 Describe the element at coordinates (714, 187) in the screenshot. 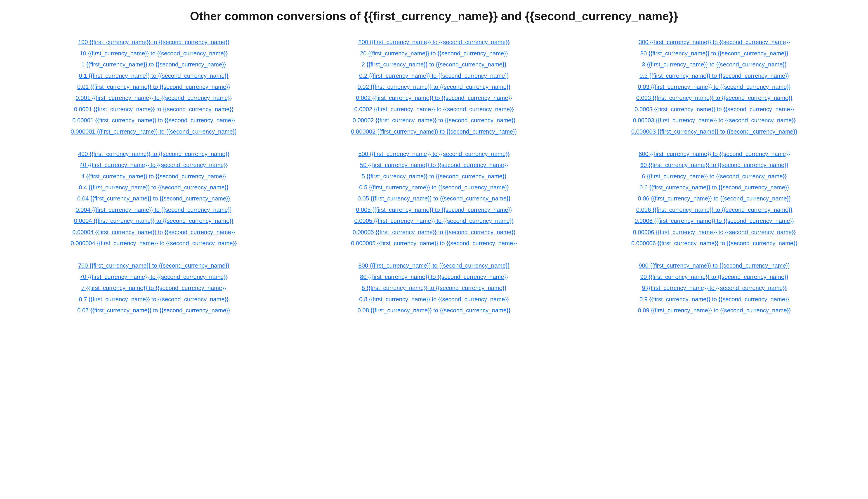

I see `conversion-link: 0.6 {{first_currency_name}} to {{second_…` at that location.